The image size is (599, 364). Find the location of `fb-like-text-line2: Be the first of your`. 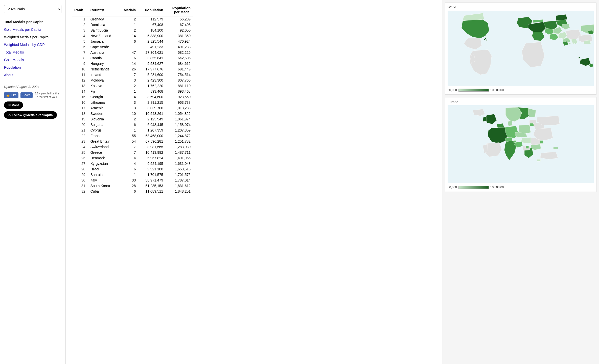

fb-like-text-line2: Be the first of your is located at coordinates (48, 97).